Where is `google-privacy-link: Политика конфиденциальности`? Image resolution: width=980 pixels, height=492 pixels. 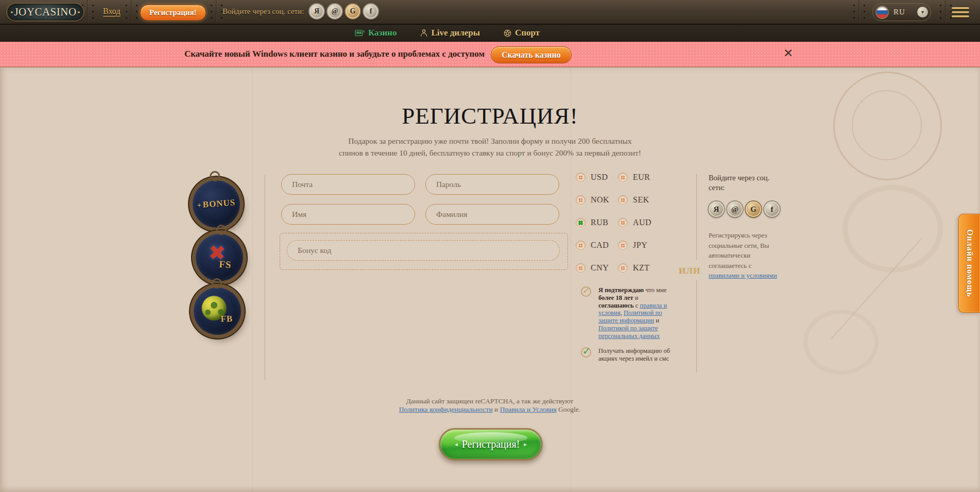 google-privacy-link: Политика конфиденциальности is located at coordinates (446, 409).